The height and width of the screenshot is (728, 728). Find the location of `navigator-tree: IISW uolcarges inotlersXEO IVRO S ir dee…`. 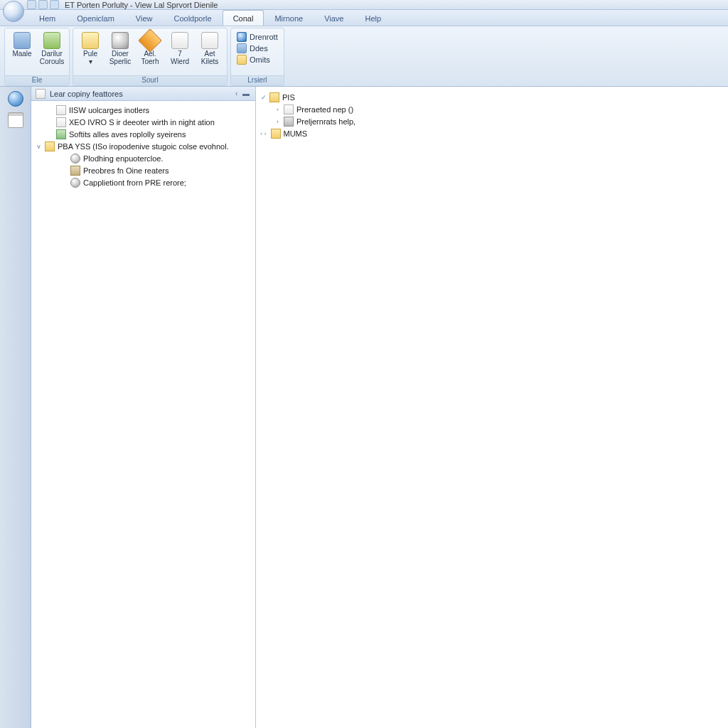

navigator-tree: IISW uolcarges inotlersXEO IVRO S ir dee… is located at coordinates (144, 146).